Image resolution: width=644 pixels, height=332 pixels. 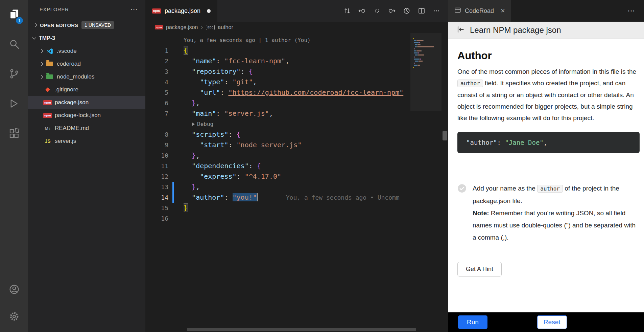 I want to click on codelens: You, a few seconds ago | 1 author (You), so click(x=278, y=40).